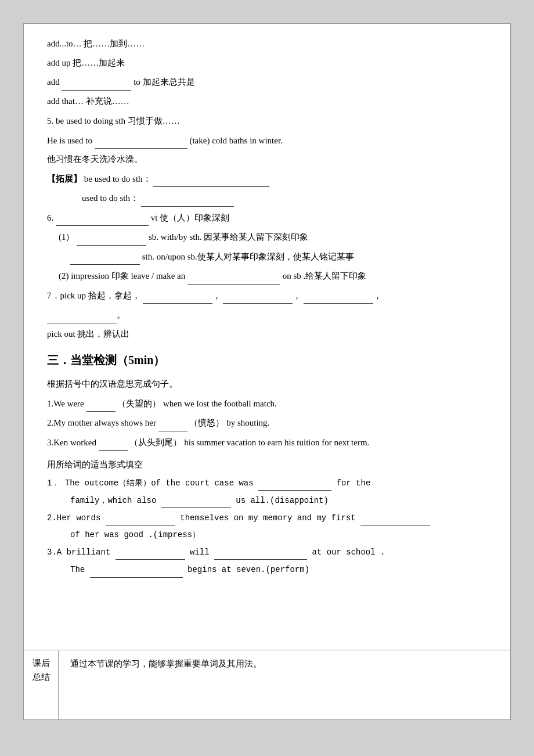  What do you see at coordinates (150, 552) in the screenshot?
I see `f3-blank1` at bounding box center [150, 552].